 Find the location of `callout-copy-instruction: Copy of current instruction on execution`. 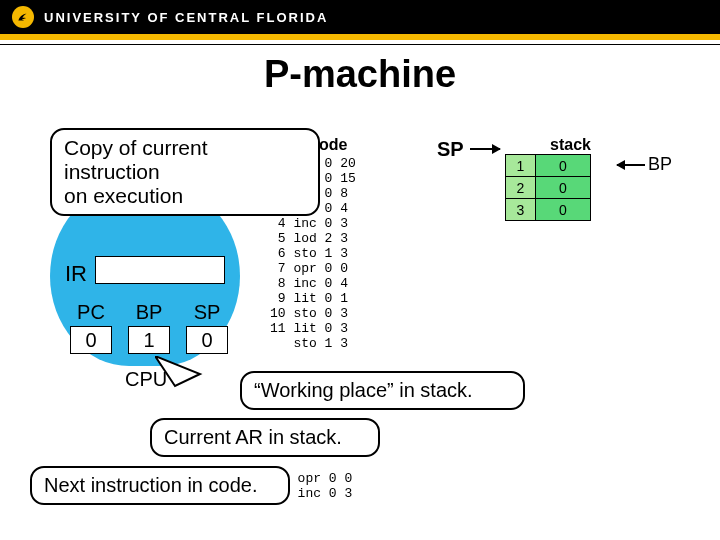

callout-copy-instruction: Copy of current instruction on execution is located at coordinates (185, 172).